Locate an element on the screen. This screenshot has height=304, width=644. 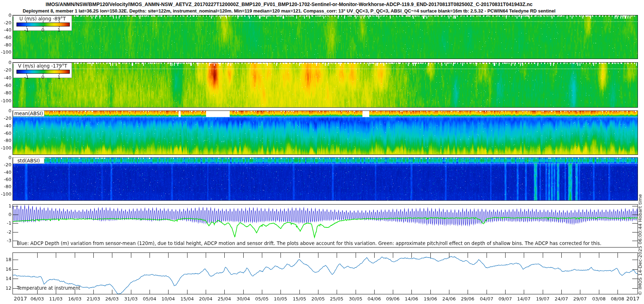
v-velocity-heatmap is located at coordinates (325, 85).